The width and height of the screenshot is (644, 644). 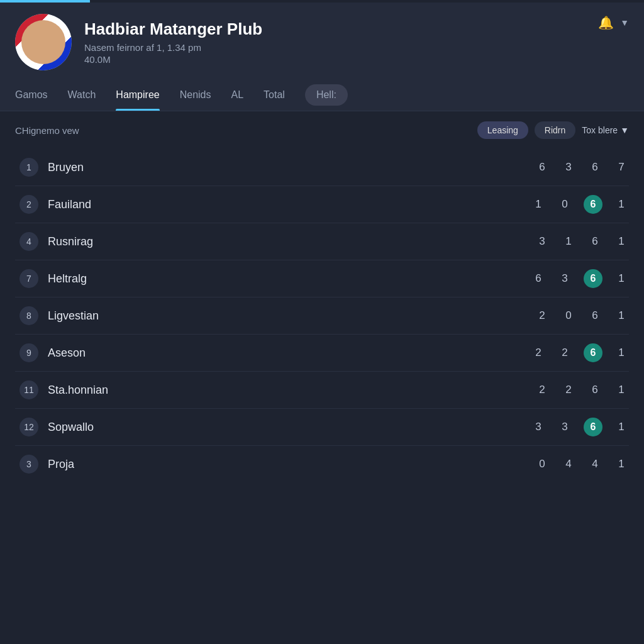 I want to click on leasing-button: Leasing, so click(x=503, y=130).